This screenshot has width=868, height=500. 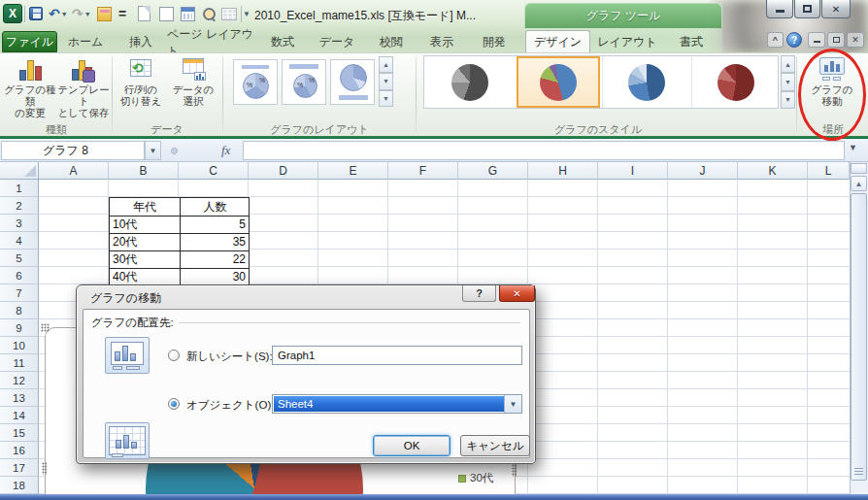 What do you see at coordinates (423, 171) in the screenshot?
I see `column-header-f: F` at bounding box center [423, 171].